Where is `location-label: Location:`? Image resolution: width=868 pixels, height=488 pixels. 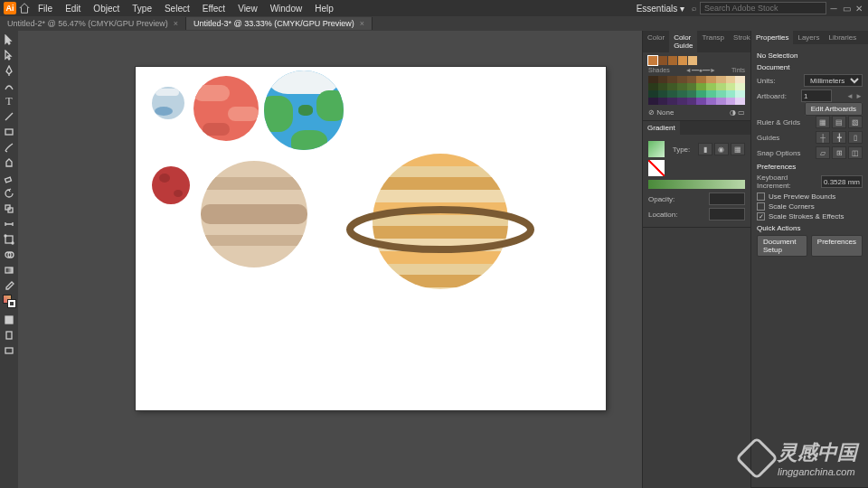 location-label: Location: is located at coordinates (663, 215).